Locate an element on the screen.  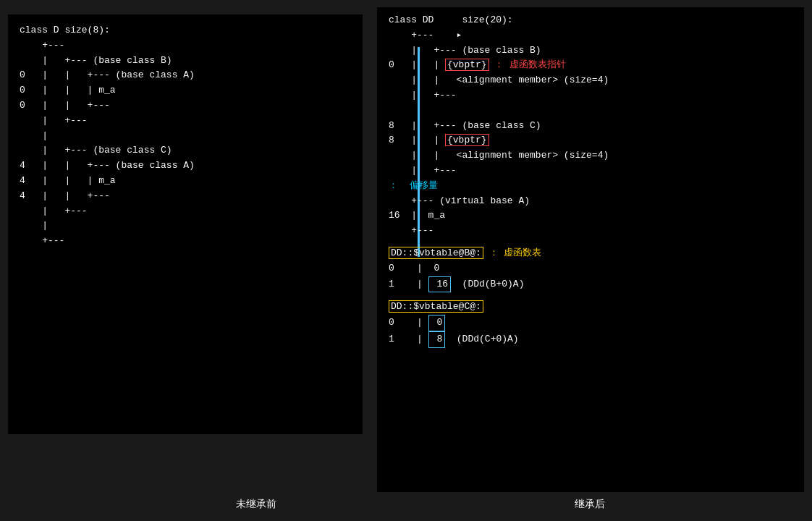
vbtable2-content: 0 | 0 1 | 8 (DDd(C+0)A) is located at coordinates (591, 331).